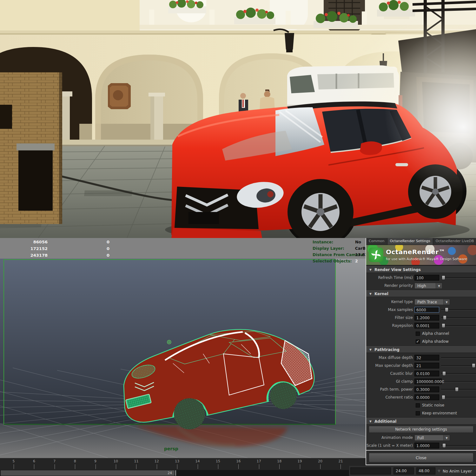 The height and width of the screenshot is (476, 476). Describe the element at coordinates (428, 381) in the screenshot. I see `gi-clamp-input: 1000000.0000` at that location.